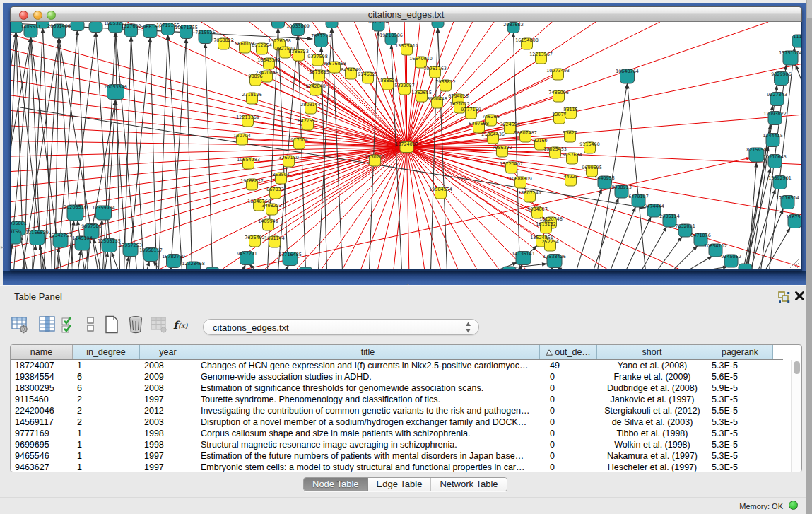 The width and height of the screenshot is (812, 514). I want to click on table-row: 1830029562008Estimation of significance …, so click(397, 388).